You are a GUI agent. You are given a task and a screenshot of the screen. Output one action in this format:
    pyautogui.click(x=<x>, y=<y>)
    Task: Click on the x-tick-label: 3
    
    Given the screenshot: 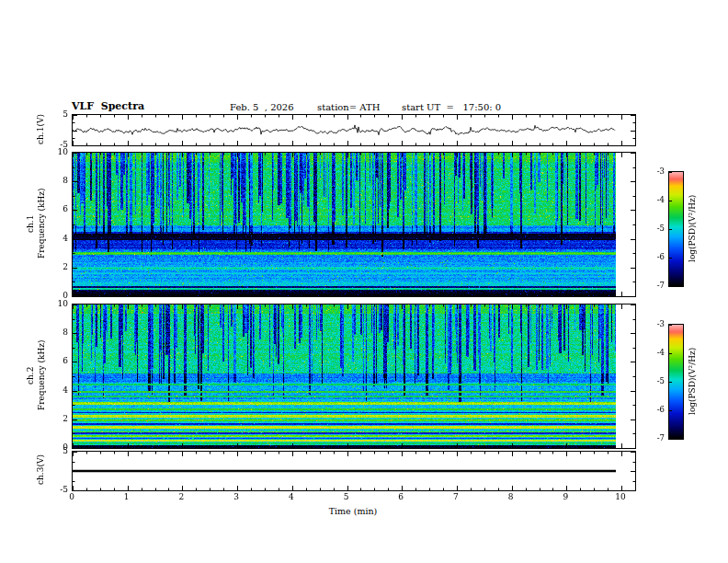 What is the action you would take?
    pyautogui.click(x=236, y=497)
    